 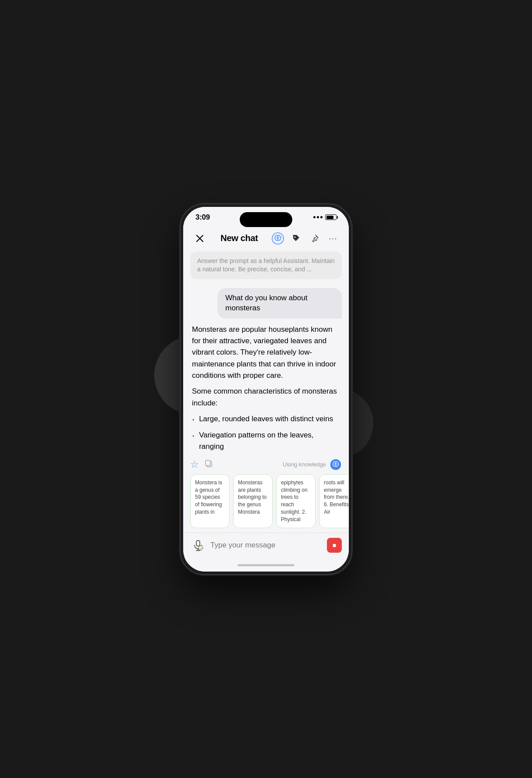 I want to click on send-stop-button: ■, so click(x=334, y=545).